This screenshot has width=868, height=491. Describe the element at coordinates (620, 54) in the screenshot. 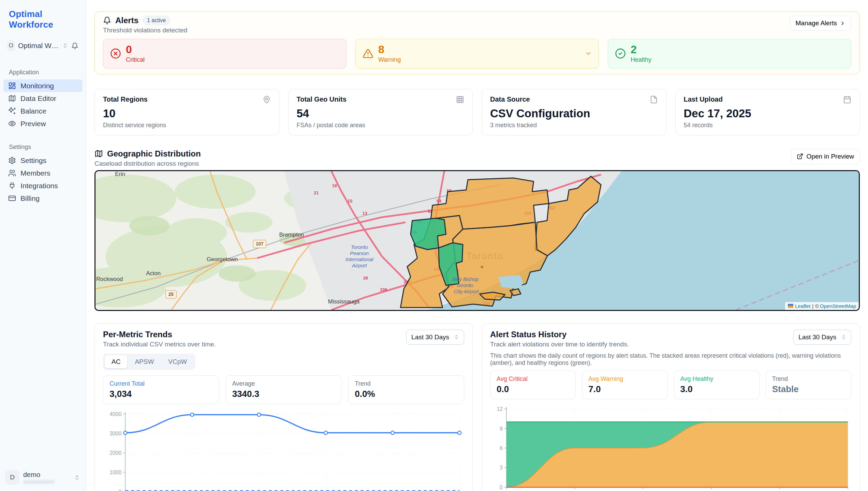

I see `check-circle-icon` at that location.